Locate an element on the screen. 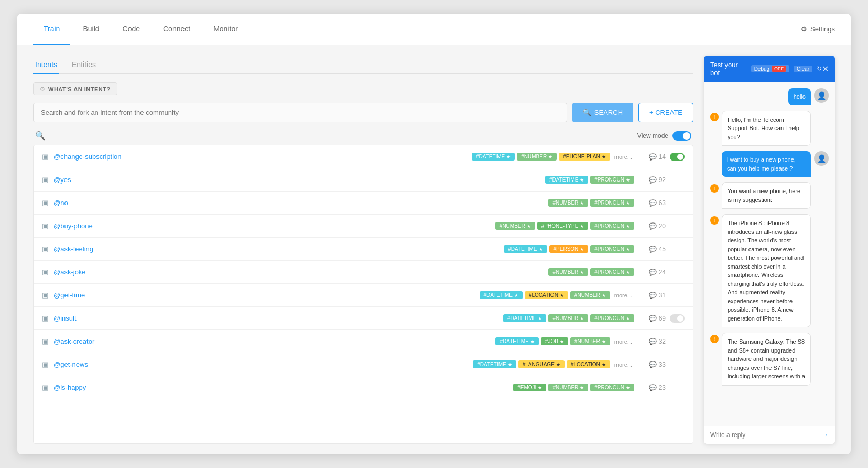 This screenshot has height=468, width=868. intent-row: ▣@get-time#DATETIME ★#LOCATION ★#NUMBER … is located at coordinates (363, 295).